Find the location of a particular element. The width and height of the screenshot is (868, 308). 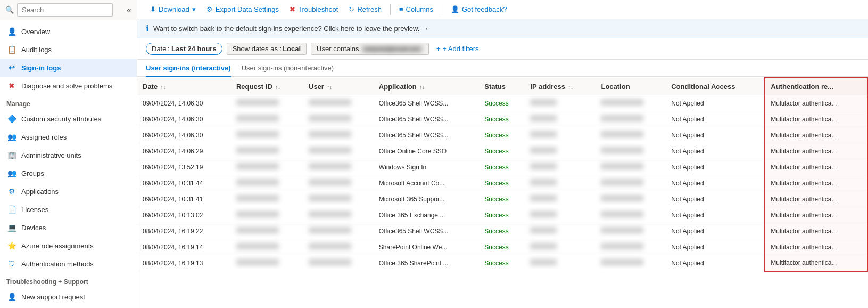

sidebar-item-new-support: 👤 New support request is located at coordinates (68, 297).